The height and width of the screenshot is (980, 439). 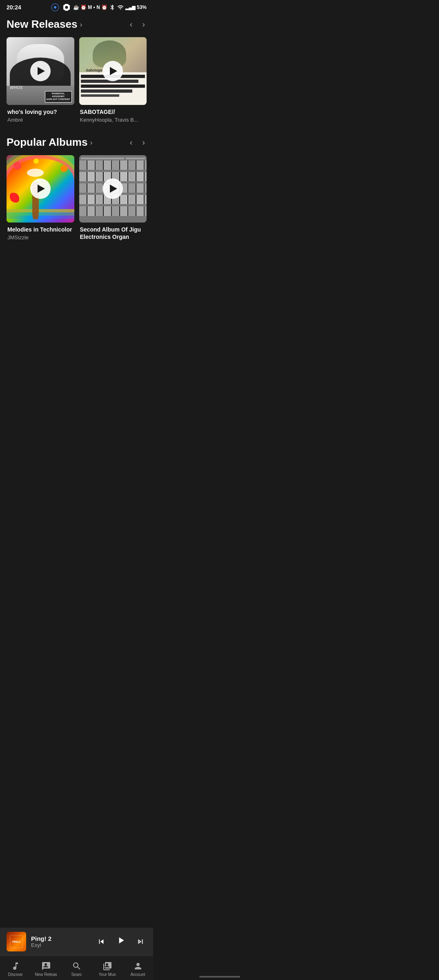 What do you see at coordinates (40, 189) in the screenshot?
I see `play-button-melodies` at bounding box center [40, 189].